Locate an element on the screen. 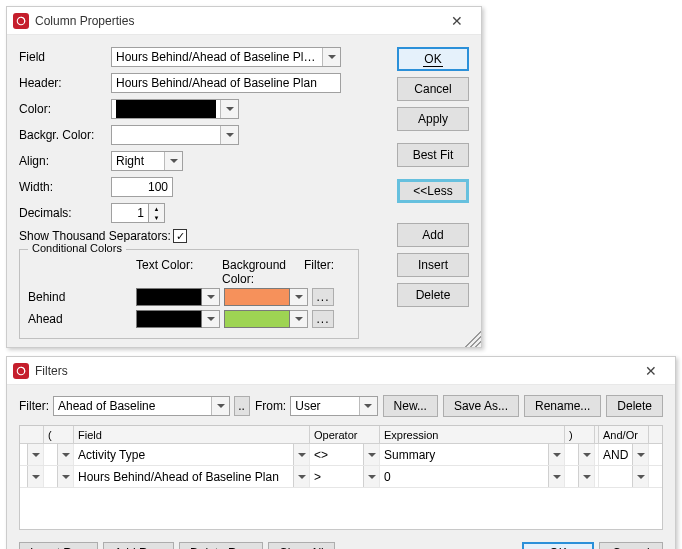 The image size is (682, 549). cc-row-ahead: Ahead ... is located at coordinates (189, 319).